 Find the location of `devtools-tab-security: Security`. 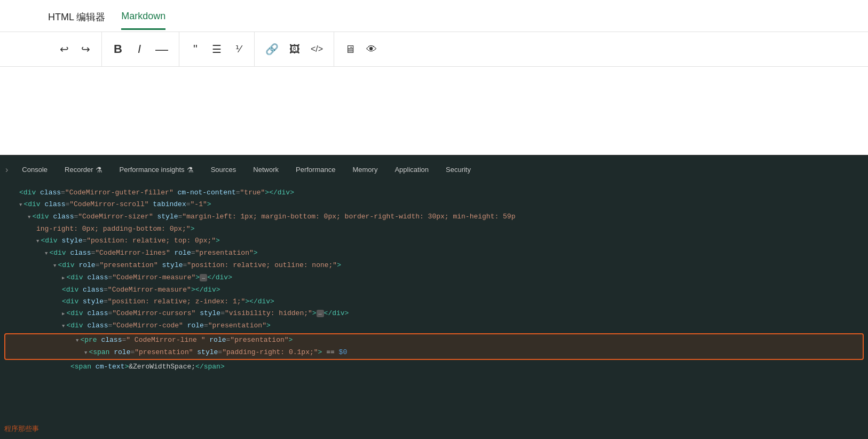

devtools-tab-security: Security is located at coordinates (458, 170).